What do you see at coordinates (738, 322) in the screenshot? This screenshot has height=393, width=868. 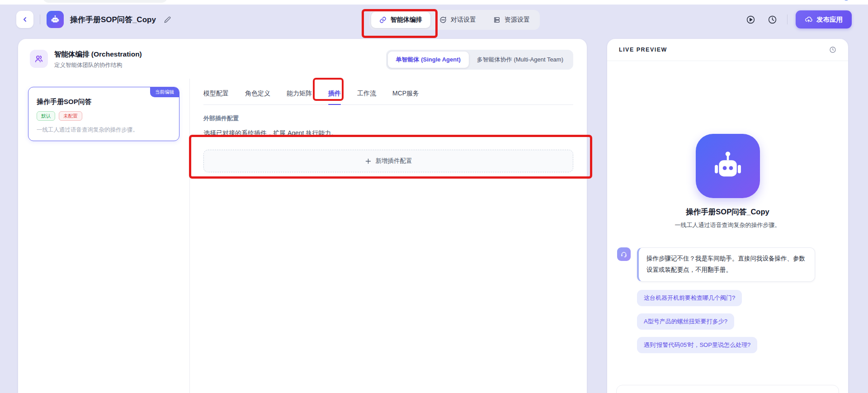 I see `suggestion-list: 这台机器开机前要检查哪几个阀门? A型号产品的螺丝扭矩要打多少? 遇到'报警代码…` at bounding box center [738, 322].